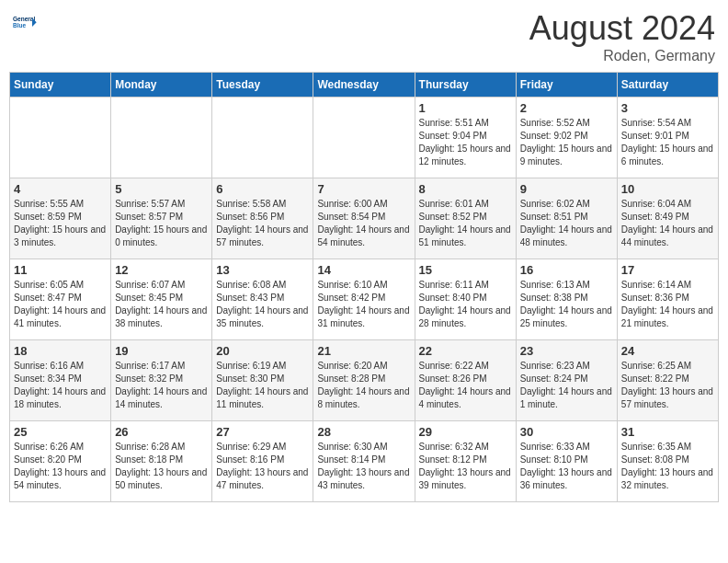 The width and height of the screenshot is (728, 563). Describe the element at coordinates (162, 462) in the screenshot. I see `calendar-cell: 26Sunrise: 6:28 AM Sunset: 8:18 PM Dayli…` at that location.